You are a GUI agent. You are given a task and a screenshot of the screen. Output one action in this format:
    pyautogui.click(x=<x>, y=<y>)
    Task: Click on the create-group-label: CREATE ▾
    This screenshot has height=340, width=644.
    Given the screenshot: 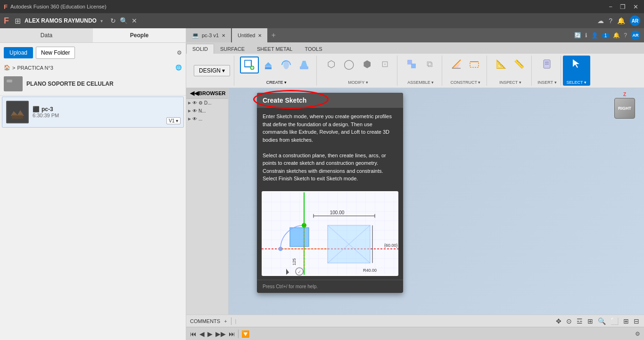 What is the action you would take?
    pyautogui.click(x=276, y=82)
    